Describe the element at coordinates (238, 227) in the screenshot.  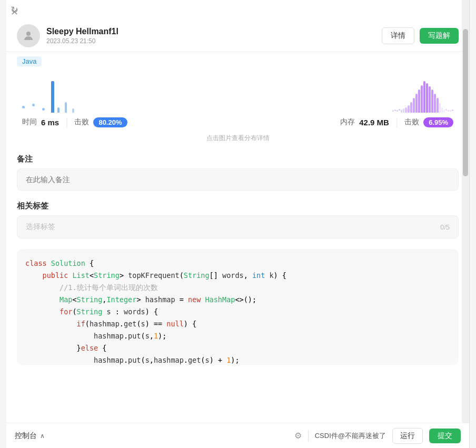
I see `tags-selector: 选择标签 0/5` at that location.